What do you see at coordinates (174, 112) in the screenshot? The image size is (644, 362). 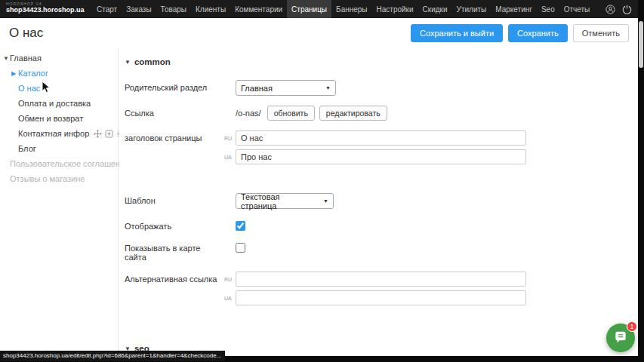 I see `field-label: Ссылка` at bounding box center [174, 112].